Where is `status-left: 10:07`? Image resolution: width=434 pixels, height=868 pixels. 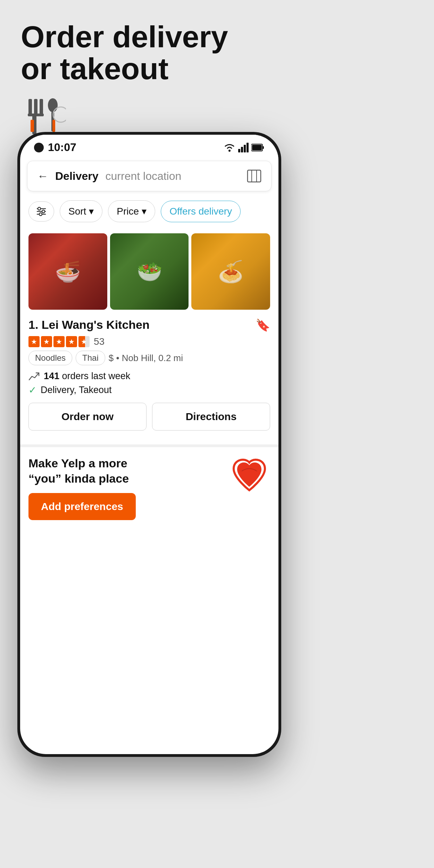 status-left: 10:07 is located at coordinates (55, 147).